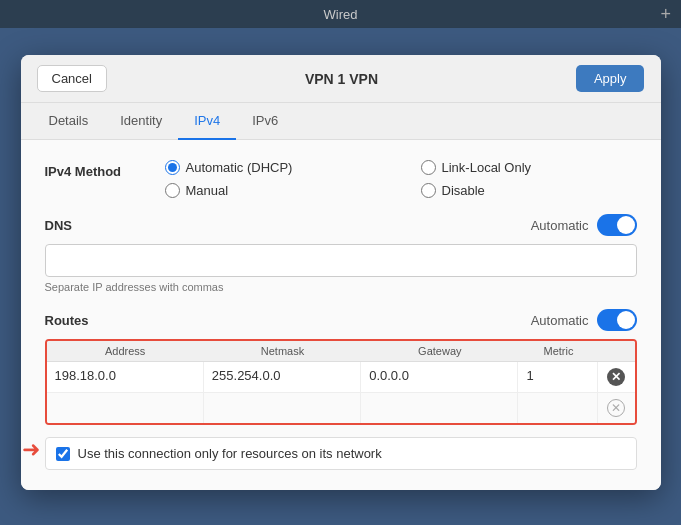  I want to click on routes-col-headers: Address Netmask Gateway Metric, so click(341, 352).